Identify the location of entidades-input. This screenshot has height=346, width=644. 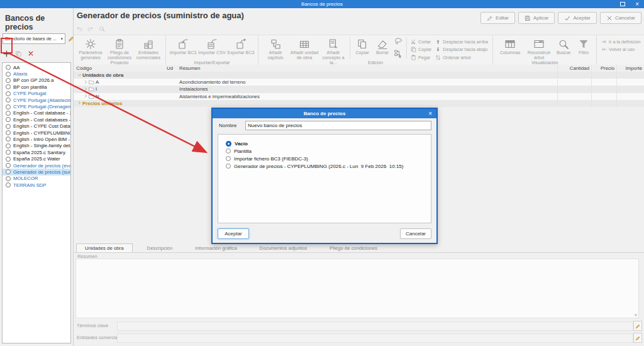
(375, 338).